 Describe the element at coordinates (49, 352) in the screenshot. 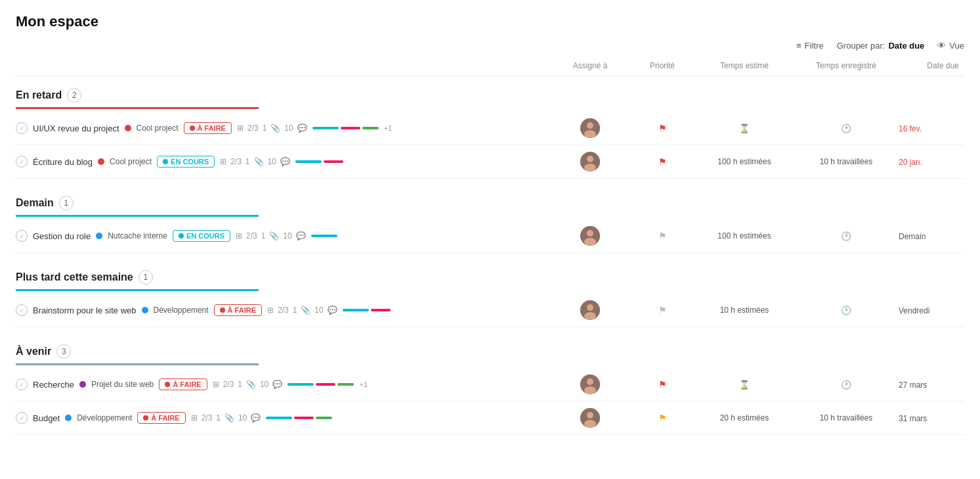

I see `section-header-a-venir: À venir3` at that location.